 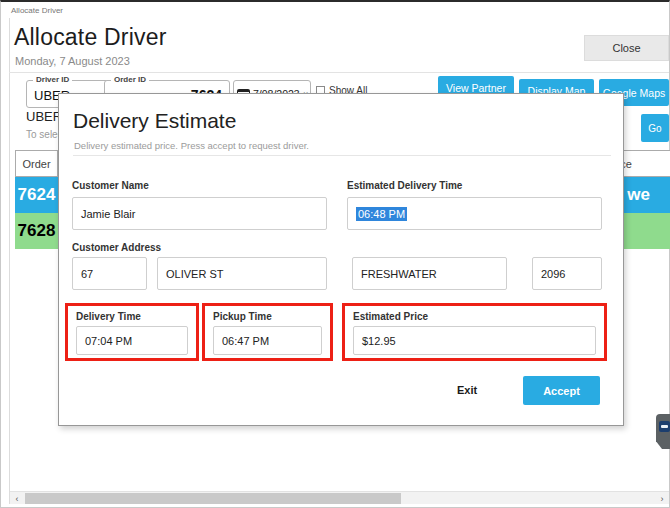 I want to click on address-suburb-input: FRESHWATER, so click(x=430, y=274).